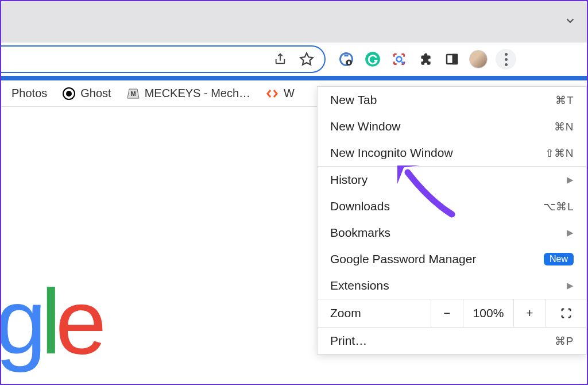  I want to click on bookmark-star-icon, so click(307, 59).